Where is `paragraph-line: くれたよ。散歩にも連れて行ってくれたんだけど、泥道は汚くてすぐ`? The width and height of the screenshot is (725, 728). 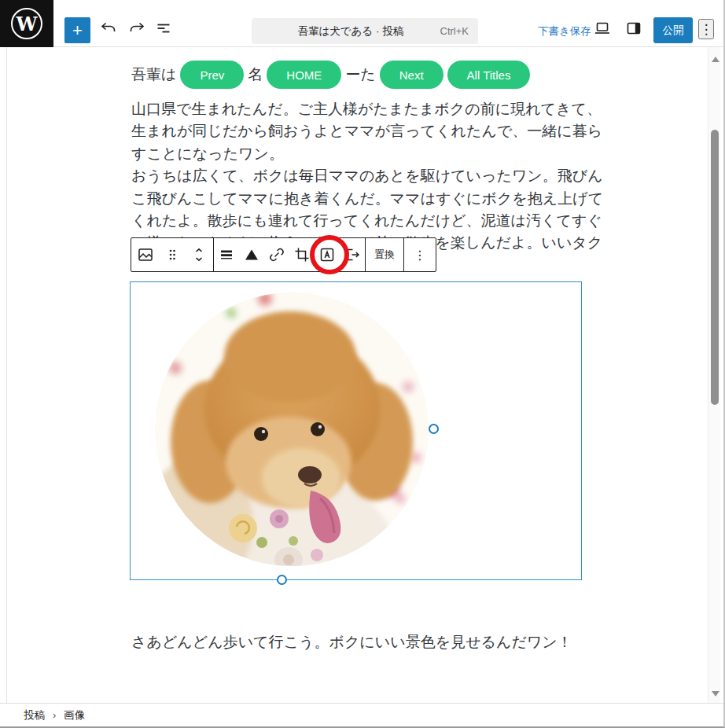 paragraph-line: くれたよ。散歩にも連れて行ってくれたんだけど、泥道は汚くてすぐ is located at coordinates (363, 221).